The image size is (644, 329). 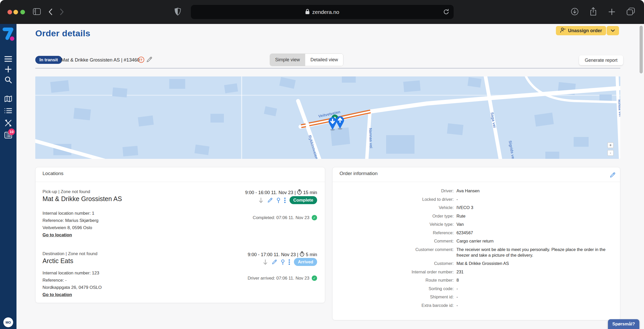 I want to click on order-info-row: Vehicle type:Van, so click(x=474, y=224).